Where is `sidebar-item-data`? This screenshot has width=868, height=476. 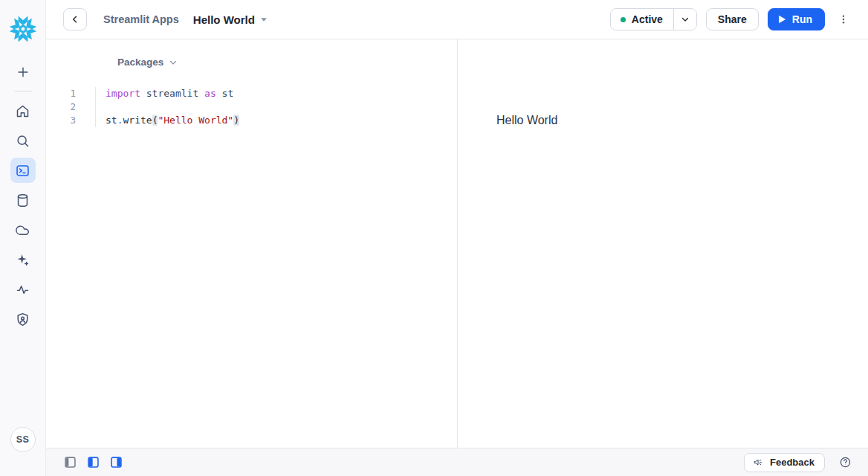 sidebar-item-data is located at coordinates (23, 200).